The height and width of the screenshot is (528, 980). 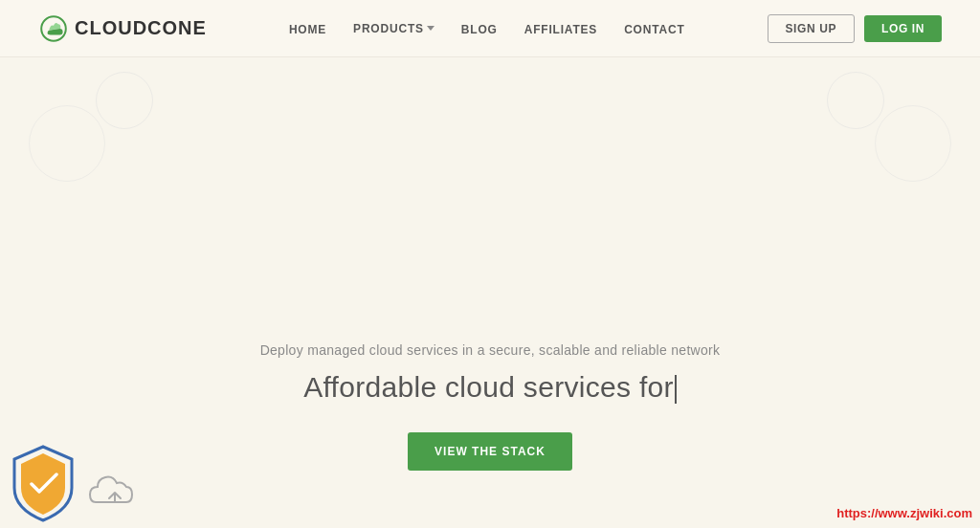 What do you see at coordinates (115, 490) in the screenshot?
I see `cloud-upload-icon` at bounding box center [115, 490].